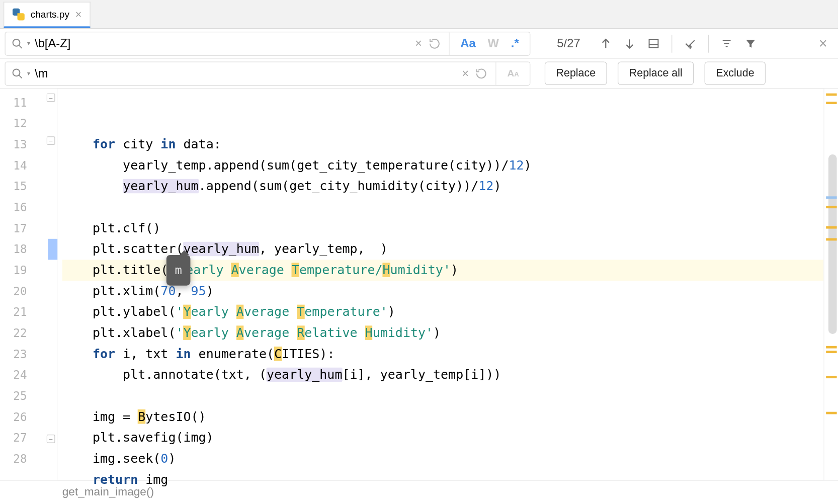 The image size is (840, 504). I want to click on find-toolbar: ▾ × Aa W .* 5/27 ×, so click(419, 44).